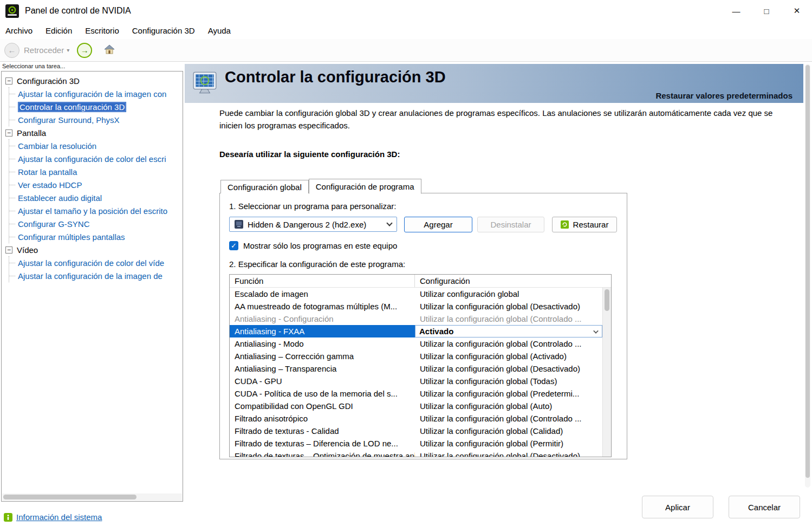  What do you see at coordinates (92, 94) in the screenshot?
I see `sidebar-item-label: Ajustar la configuración de la imagen co…` at bounding box center [92, 94].